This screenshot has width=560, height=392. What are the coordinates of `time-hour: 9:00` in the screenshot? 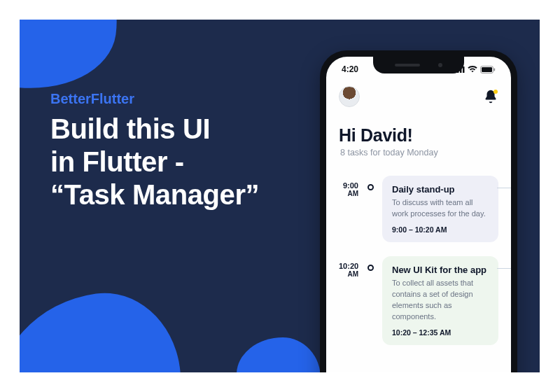 It's located at (349, 186).